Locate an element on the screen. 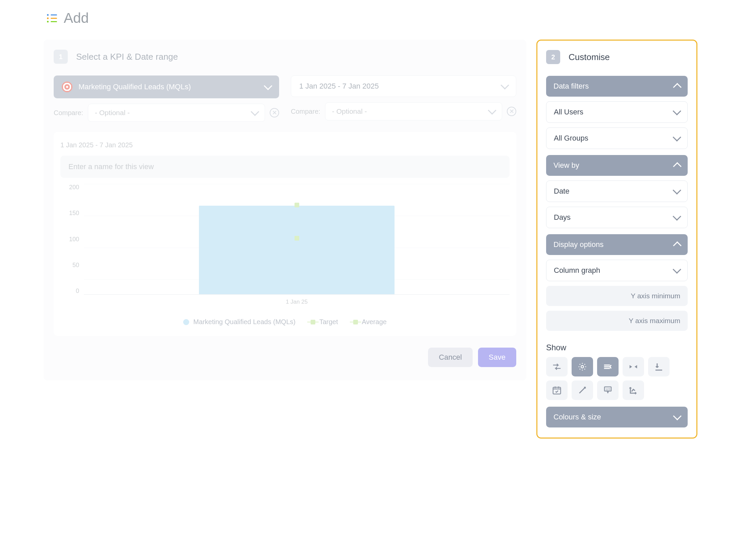 The image size is (741, 560). average-line-icon is located at coordinates (608, 367).